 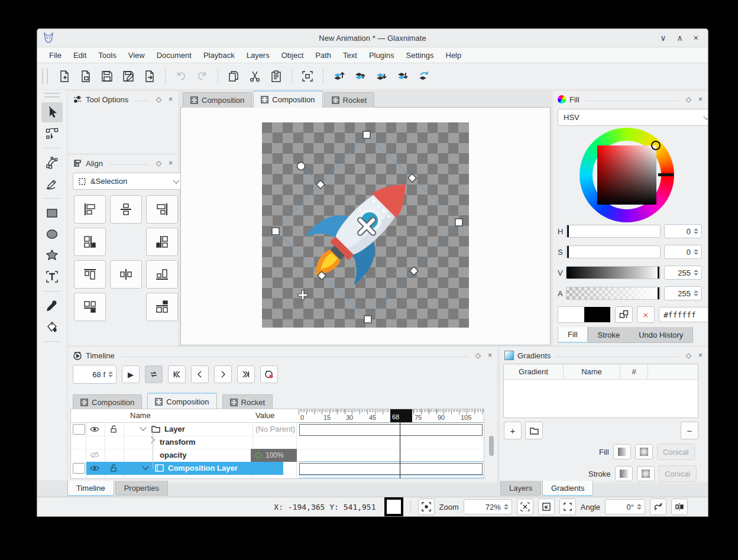 What do you see at coordinates (520, 488) in the screenshot?
I see `dock-tab-layers: Layers` at bounding box center [520, 488].